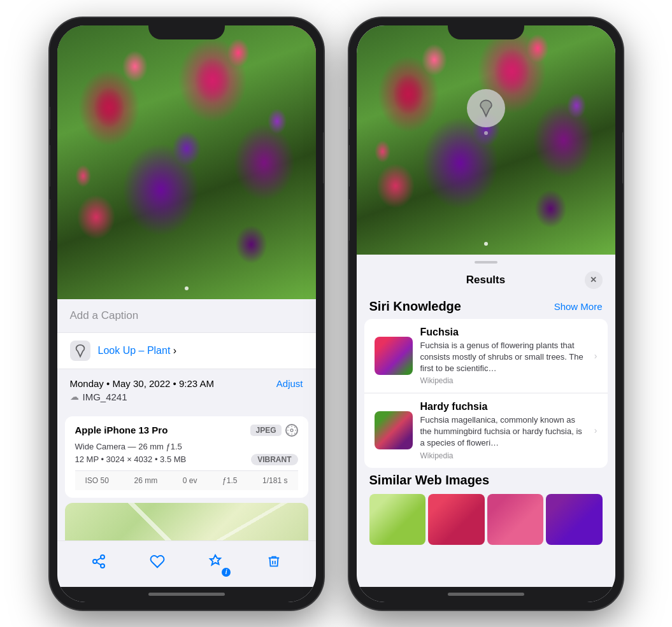 This screenshot has width=672, height=627. I want to click on fuchsia-title: Fuchsia, so click(503, 332).